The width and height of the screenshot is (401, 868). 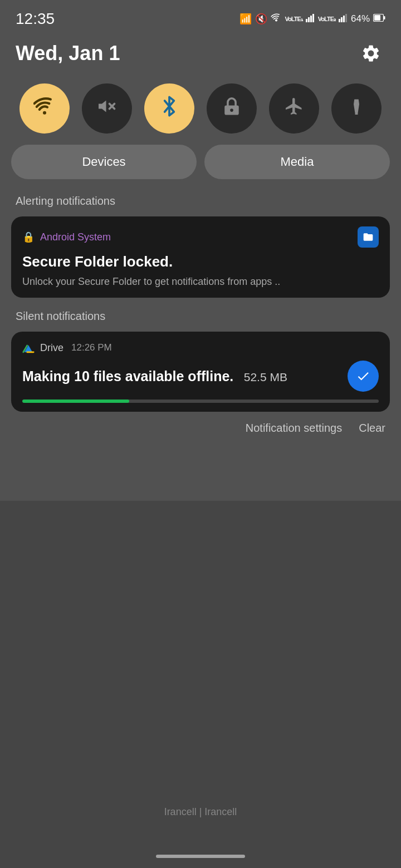 What do you see at coordinates (232, 108) in the screenshot?
I see `secure-folder-tile` at bounding box center [232, 108].